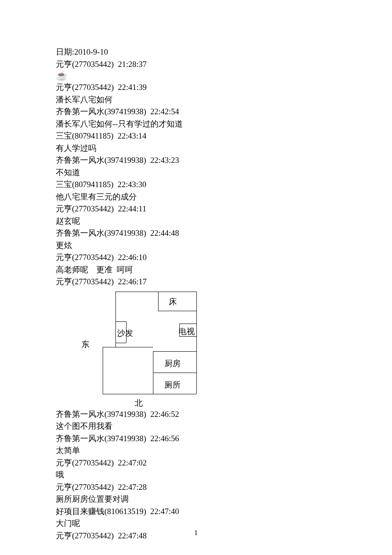 This screenshot has width=392, height=555. I want to click on label-sofa: 沙发, so click(125, 333).